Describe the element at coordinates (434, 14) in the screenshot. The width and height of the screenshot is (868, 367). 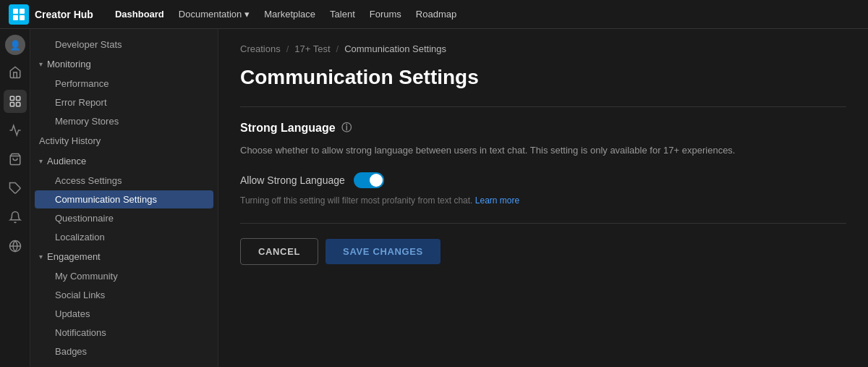
I see `top-nav: Creator Hub Dashboard Documentation ▾ Ma…` at that location.